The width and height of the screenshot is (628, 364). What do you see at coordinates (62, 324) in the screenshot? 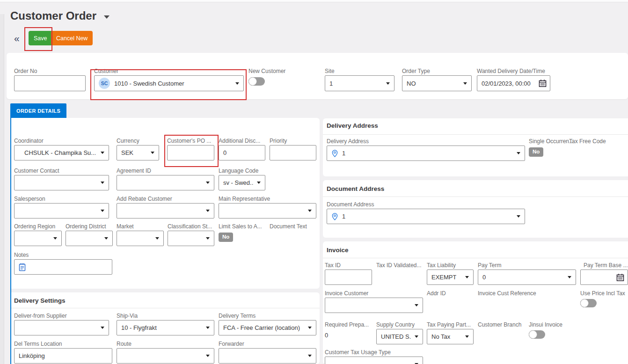
I see `deliver-from-supplier-field: Deliver-from Supplier` at bounding box center [62, 324].